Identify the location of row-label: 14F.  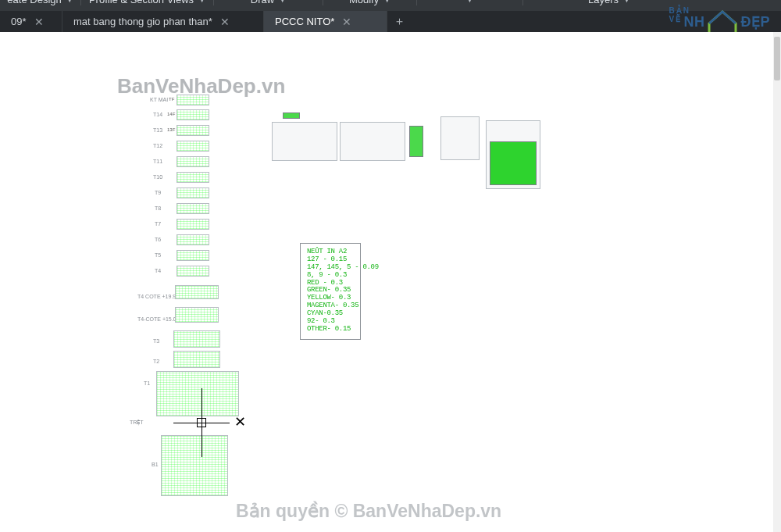
(171, 114).